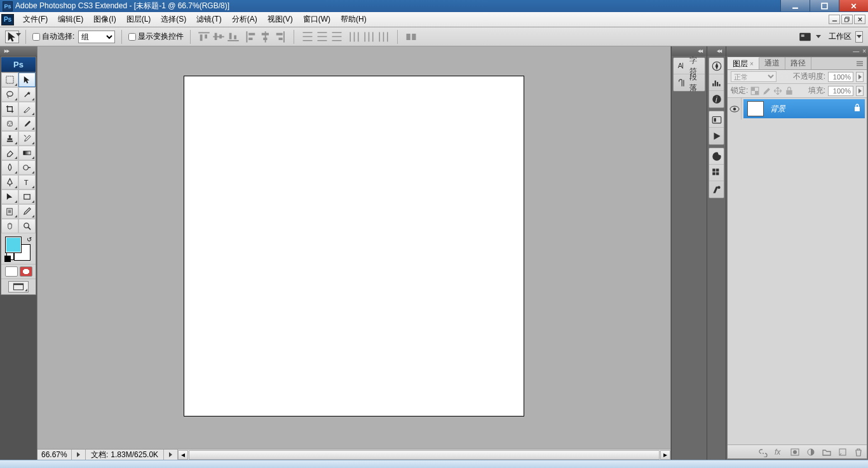 The height and width of the screenshot is (468, 868). What do you see at coordinates (139, 19) in the screenshot?
I see `menu-layer: 图层(L)` at bounding box center [139, 19].